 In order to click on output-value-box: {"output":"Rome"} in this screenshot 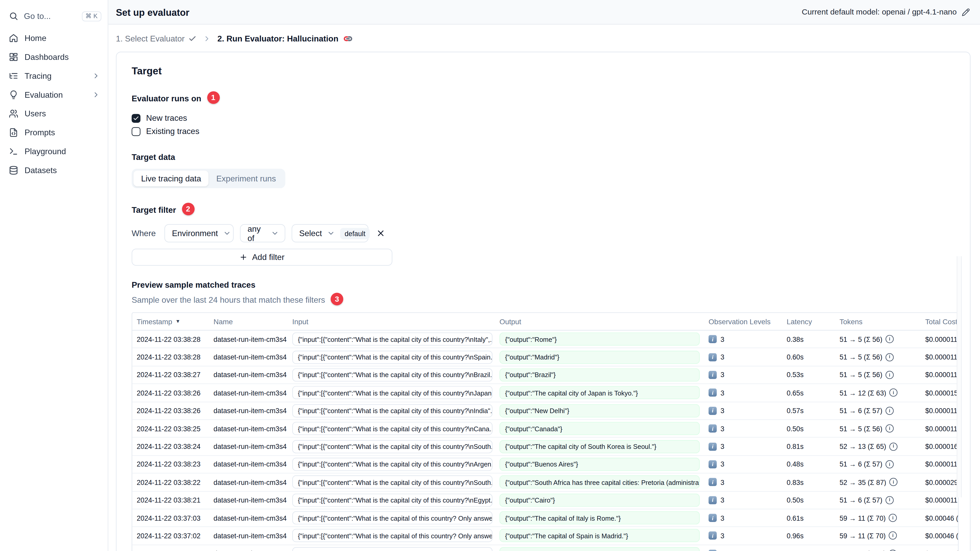, I will do `click(600, 339)`.